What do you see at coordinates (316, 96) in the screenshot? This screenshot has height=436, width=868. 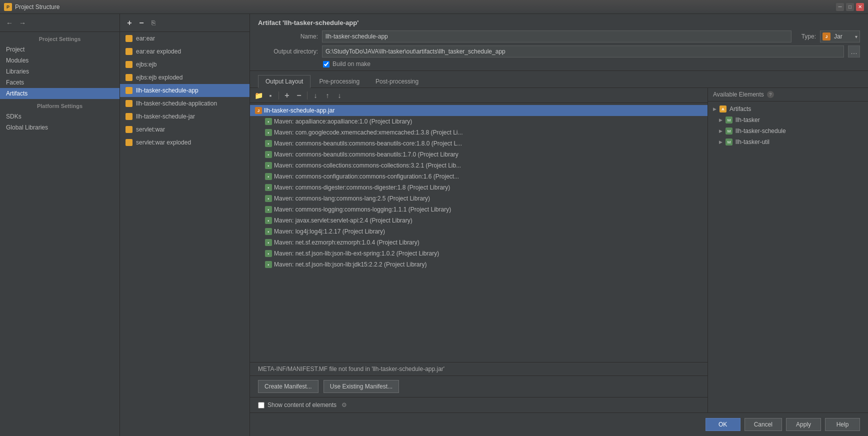 I see `move-down-button: ↓` at bounding box center [316, 96].